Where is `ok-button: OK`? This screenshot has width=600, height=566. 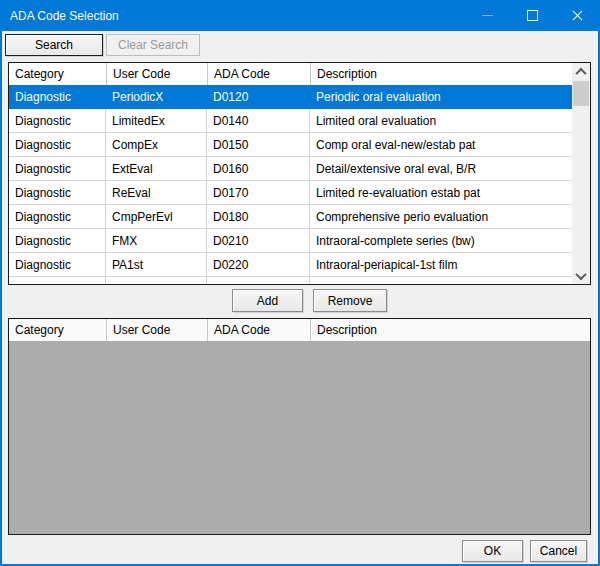
ok-button: OK is located at coordinates (492, 551).